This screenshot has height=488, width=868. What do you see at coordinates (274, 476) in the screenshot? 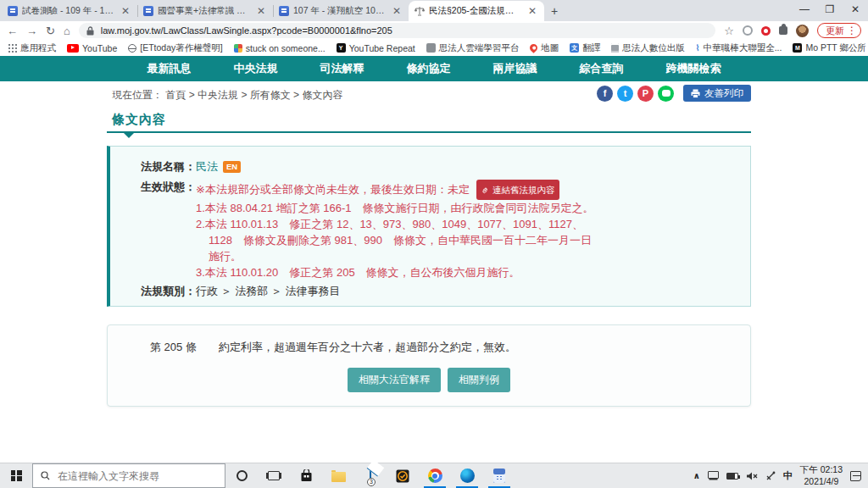
I see `task-view-icon` at bounding box center [274, 476].